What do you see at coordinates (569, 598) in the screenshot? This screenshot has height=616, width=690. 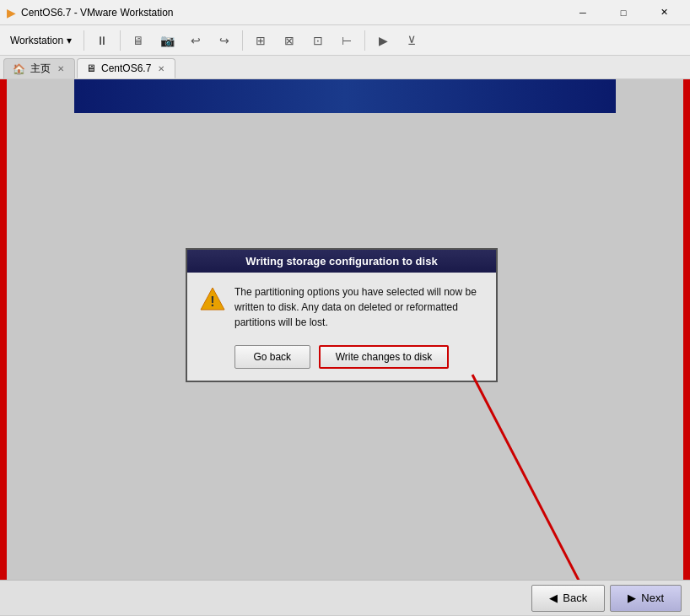 I see `back-button: ◀ Back` at bounding box center [569, 598].